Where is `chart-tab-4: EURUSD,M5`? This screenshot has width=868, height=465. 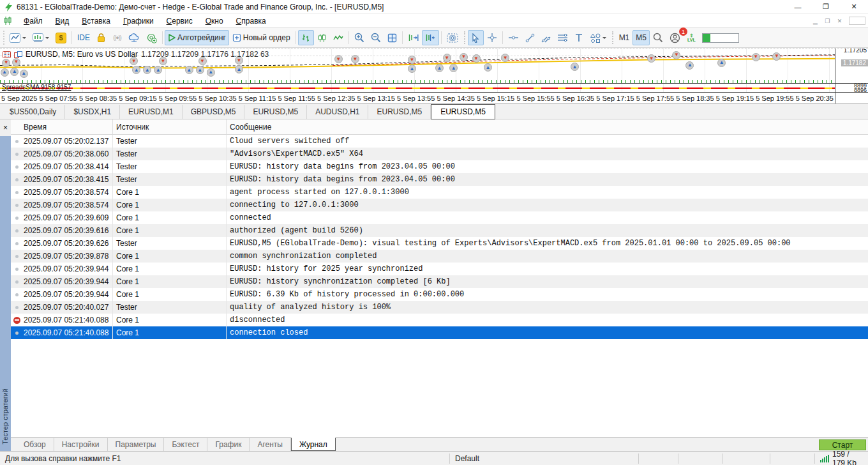
chart-tab-4: EURUSD,M5 is located at coordinates (276, 112).